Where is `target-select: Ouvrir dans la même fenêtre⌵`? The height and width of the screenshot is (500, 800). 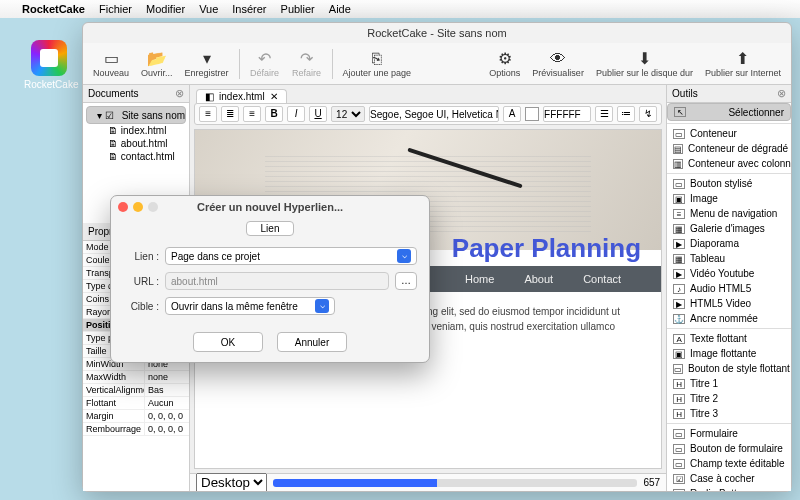 target-select: Ouvrir dans la même fenêtre⌵ is located at coordinates (250, 306).